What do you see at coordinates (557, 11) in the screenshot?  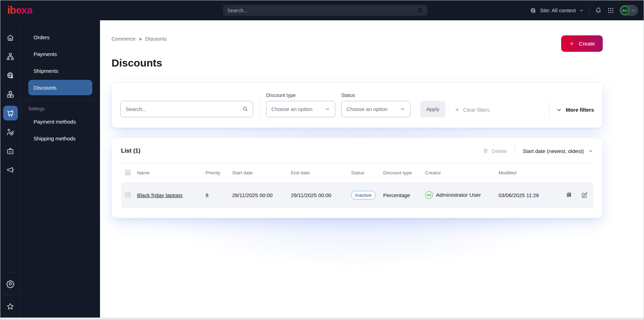 I see `site-context-selector: Site: All context` at bounding box center [557, 11].